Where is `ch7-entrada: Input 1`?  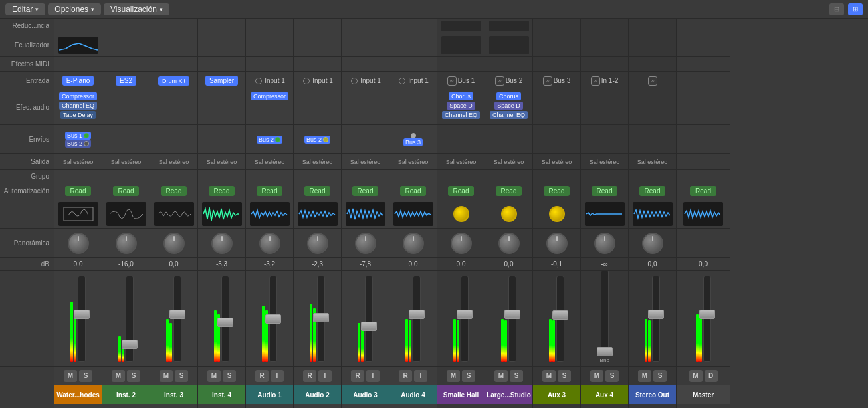
ch7-entrada: Input 1 is located at coordinates (366, 81).